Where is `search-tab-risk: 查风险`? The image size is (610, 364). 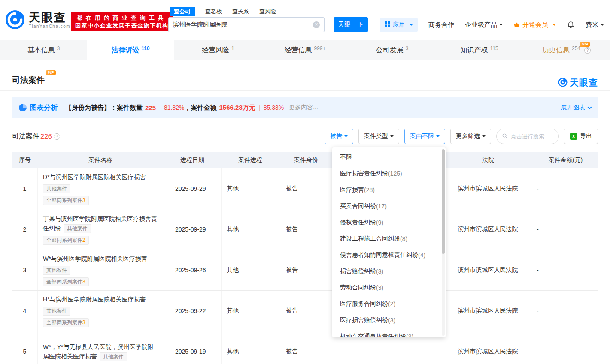 search-tab-risk: 查风险 is located at coordinates (268, 12).